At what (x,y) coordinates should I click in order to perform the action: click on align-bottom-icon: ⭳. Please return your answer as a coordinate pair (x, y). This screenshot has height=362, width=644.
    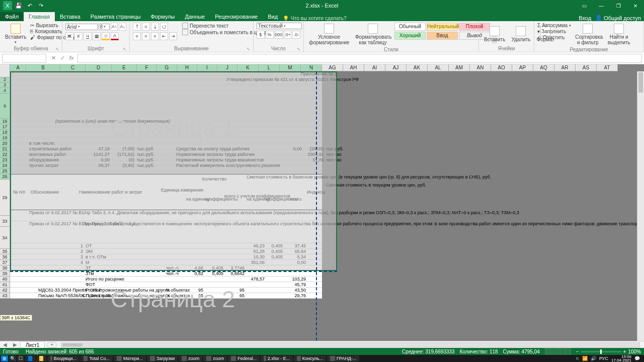
    Looking at the image, I should click on (155, 27).